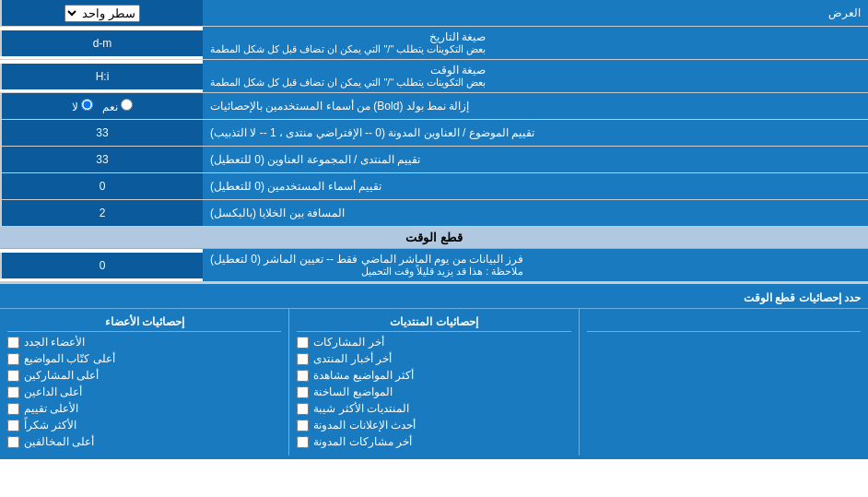 This screenshot has width=868, height=497. What do you see at coordinates (118, 106) in the screenshot?
I see `radio-yes-label: نعم` at bounding box center [118, 106].